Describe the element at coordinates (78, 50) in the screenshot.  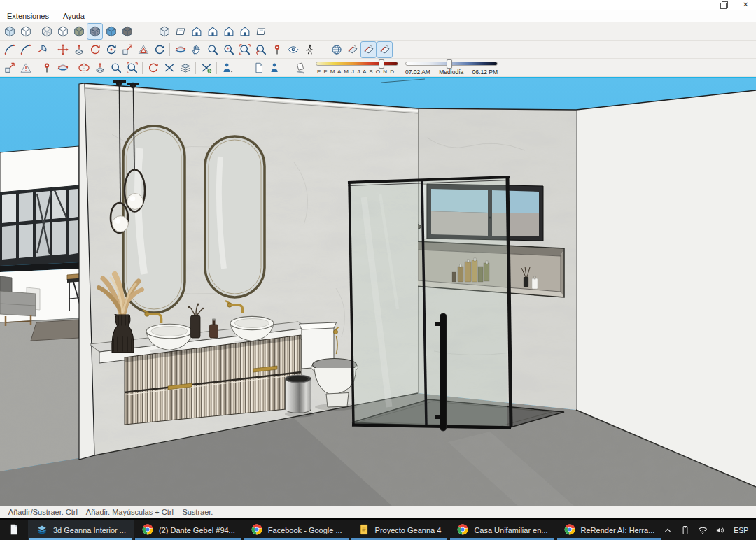
I see `tool-push-pull-button` at that location.